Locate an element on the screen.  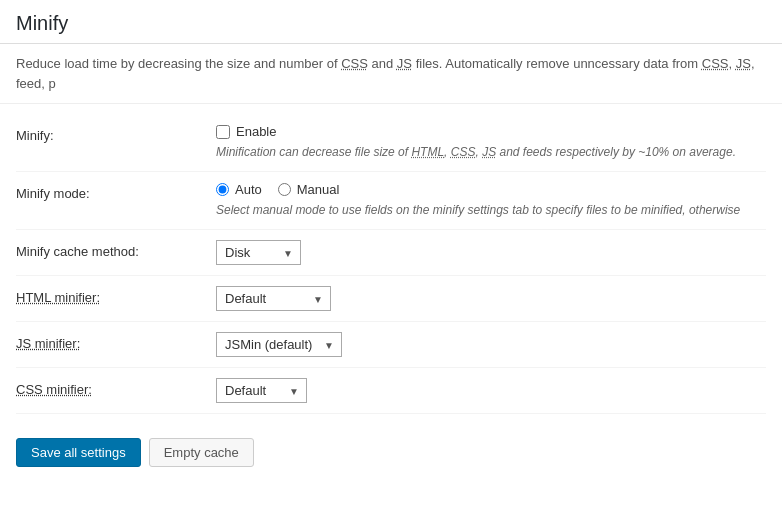
js-link2: JS is located at coordinates (744, 64).